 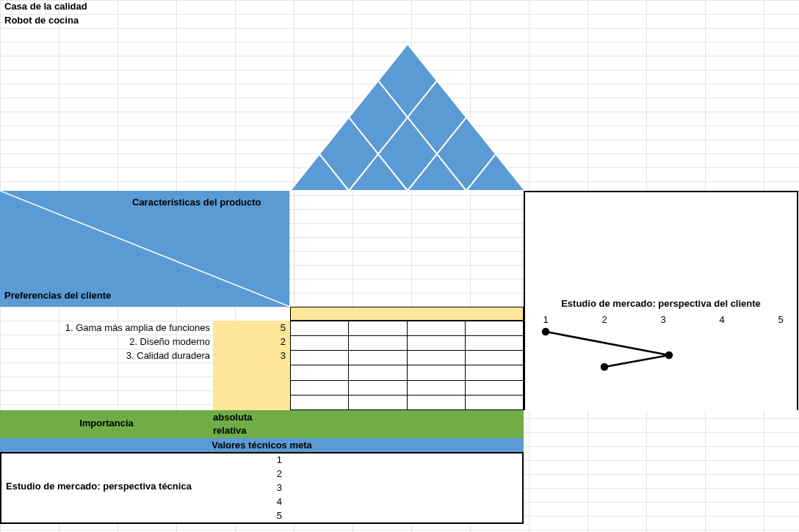 What do you see at coordinates (57, 295) in the screenshot?
I see `client-preferences-label: Preferencias del cliente` at bounding box center [57, 295].